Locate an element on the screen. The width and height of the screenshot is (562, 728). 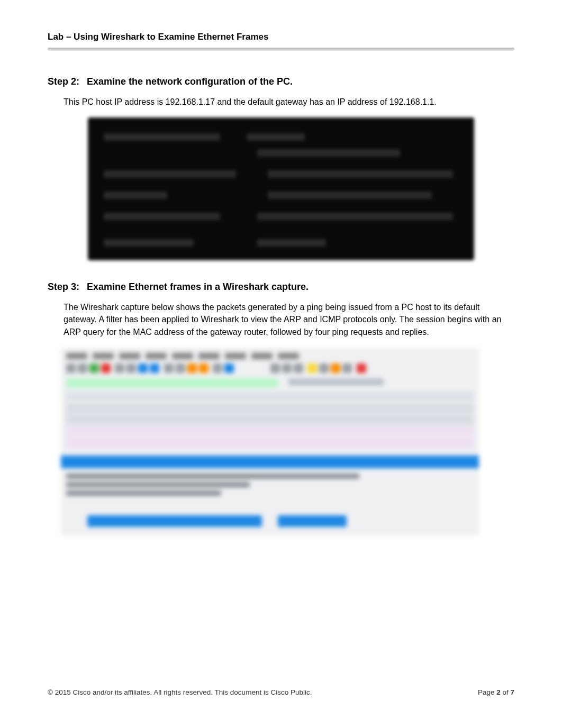
page-footer: © 2015 Cisco and/or its affiliates. All … is located at coordinates (281, 692).